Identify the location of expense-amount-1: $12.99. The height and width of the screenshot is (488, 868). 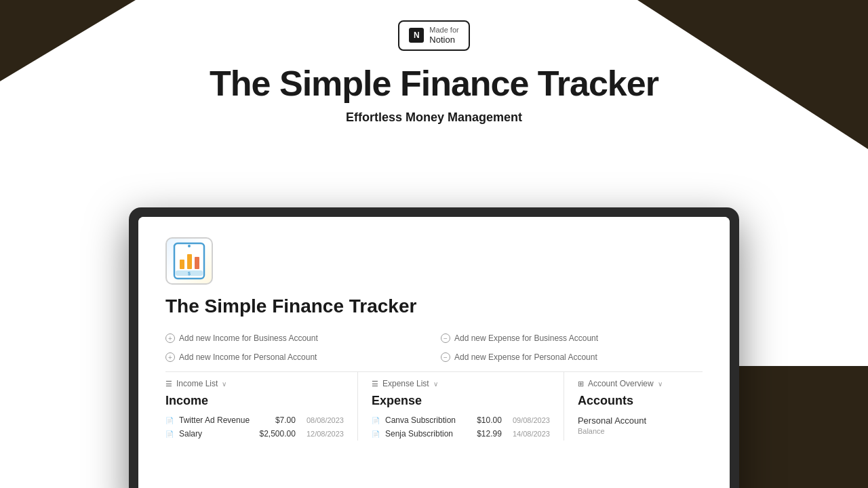
(490, 434).